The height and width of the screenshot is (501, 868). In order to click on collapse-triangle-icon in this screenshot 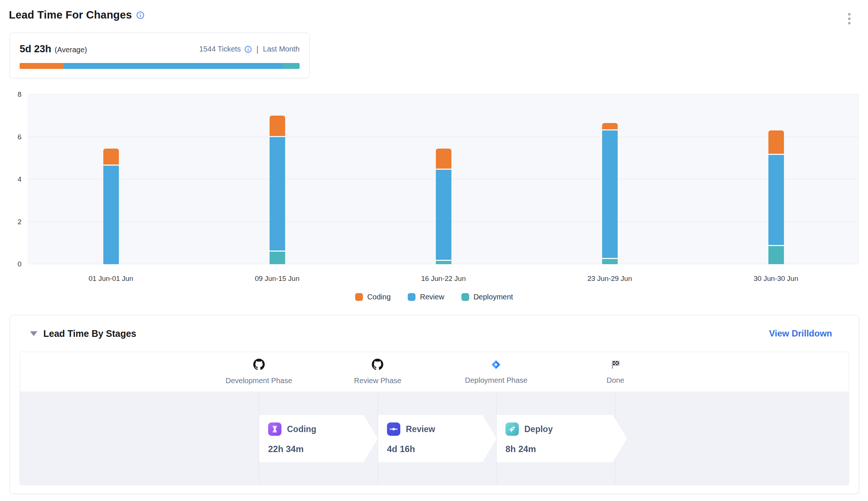, I will do `click(34, 334)`.